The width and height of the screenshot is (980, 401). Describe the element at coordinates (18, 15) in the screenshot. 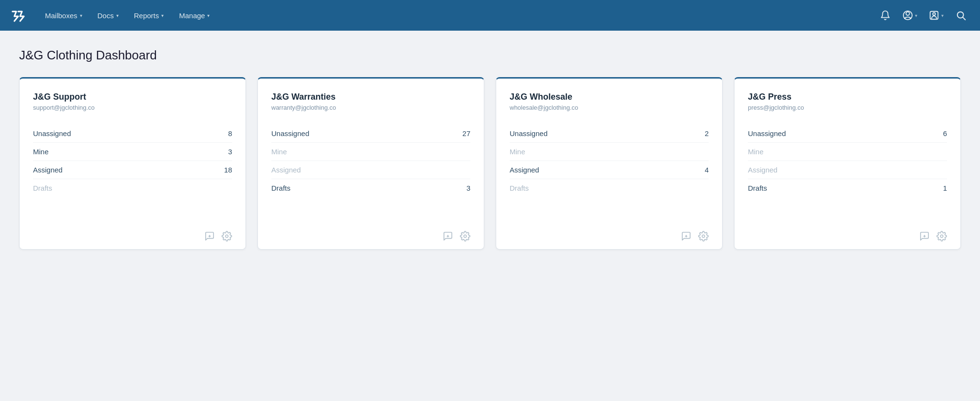

I see `app-logo` at that location.